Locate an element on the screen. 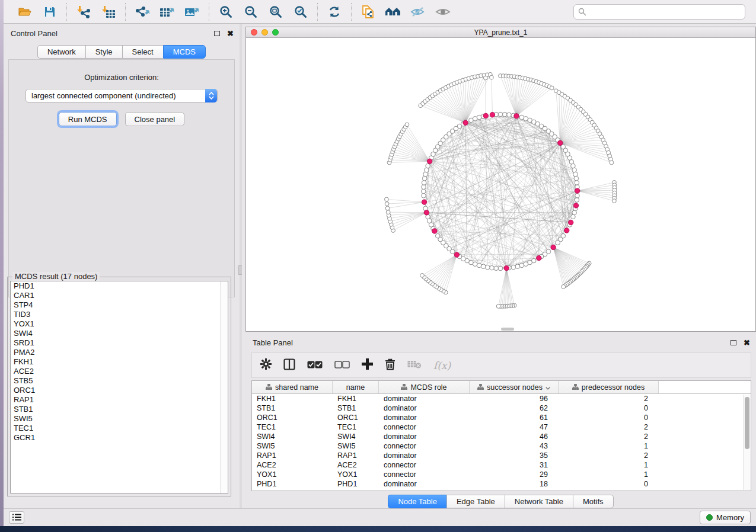 The width and height of the screenshot is (756, 532). list-item: STP4 is located at coordinates (119, 305).